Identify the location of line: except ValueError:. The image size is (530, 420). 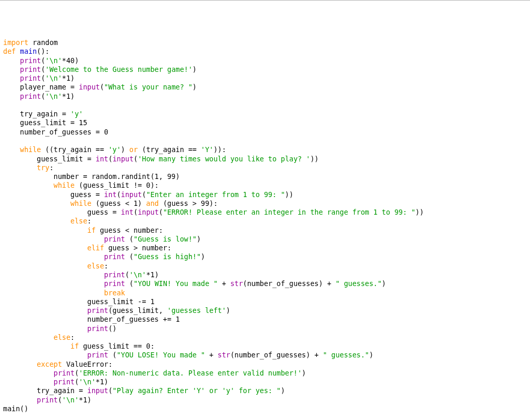
(58, 364).